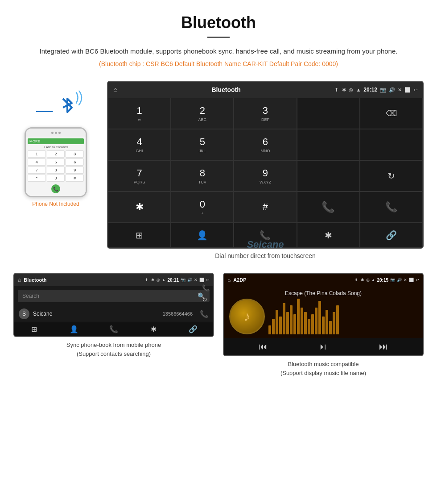 Image resolution: width=437 pixels, height=504 pixels. I want to click on pb-contact-number: 13566664466, so click(177, 314).